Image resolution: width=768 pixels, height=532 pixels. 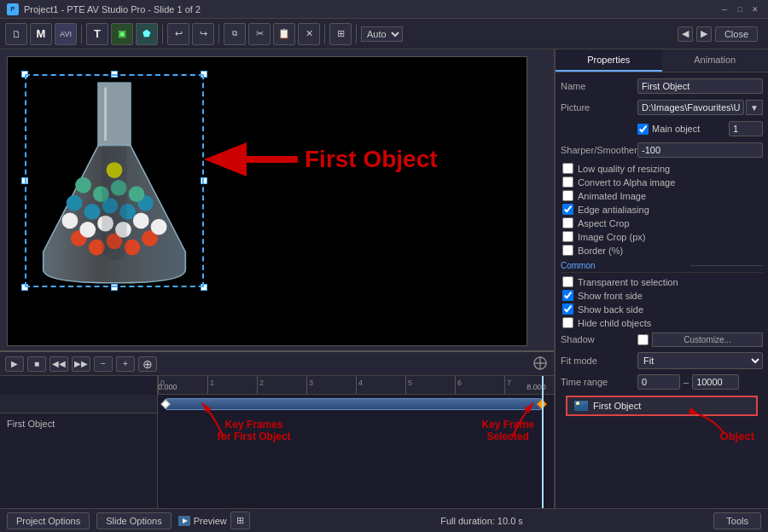 I want to click on project-options-button: Project Options, so click(x=48, y=521).